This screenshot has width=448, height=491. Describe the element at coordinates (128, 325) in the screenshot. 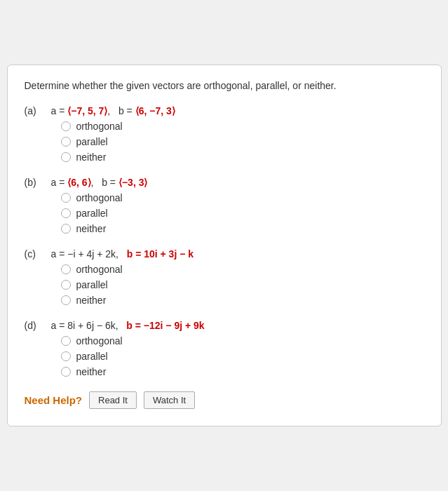

I see `part-d-equation: a = 8i + 6j − 6k, b = −12i − 9j + 9k` at that location.